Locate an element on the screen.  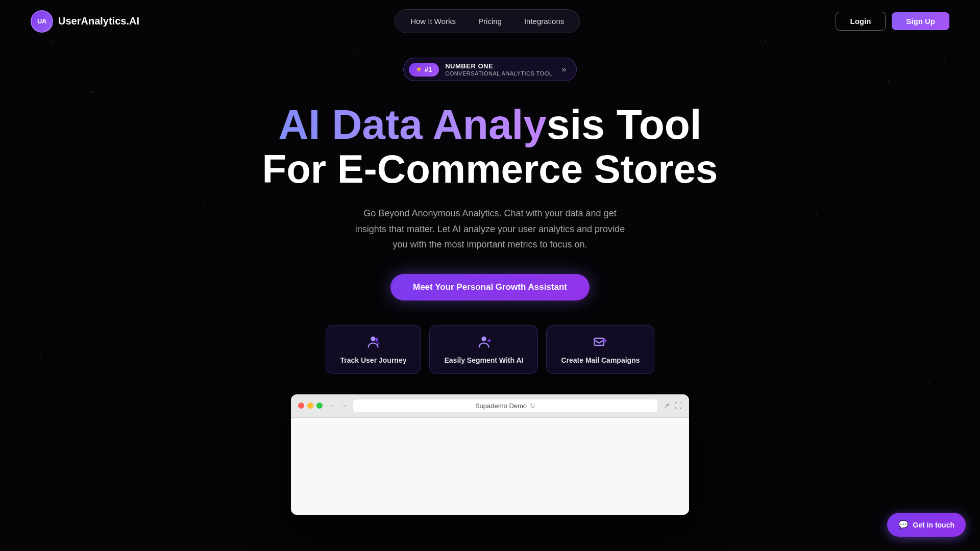
create-mail-icon is located at coordinates (600, 343).